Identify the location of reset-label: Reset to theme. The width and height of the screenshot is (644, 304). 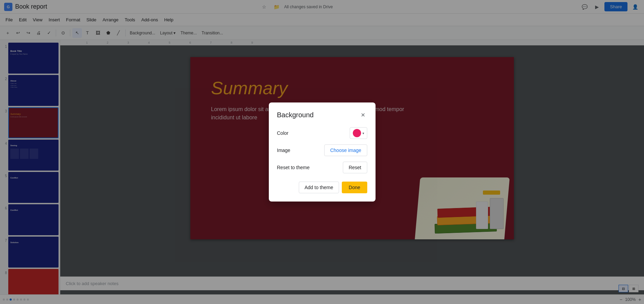
(293, 167).